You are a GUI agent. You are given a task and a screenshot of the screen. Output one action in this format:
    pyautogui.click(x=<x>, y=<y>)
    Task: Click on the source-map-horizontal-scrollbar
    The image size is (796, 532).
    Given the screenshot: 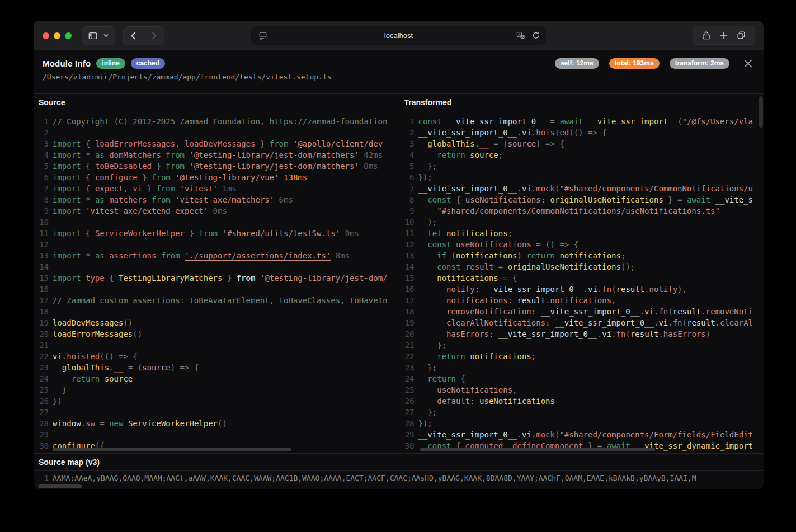 What is the action you would take?
    pyautogui.click(x=60, y=487)
    